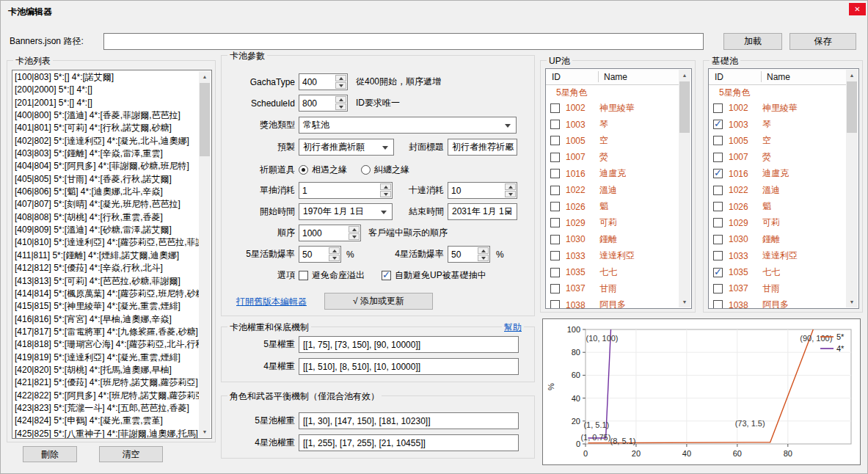 The height and width of the screenshot is (474, 868). I want to click on list-item: [410|810] 5*:[達達利亞] 4*:[蘿莎莉亞,芭芭拉,菲謝爾], so click(106, 242).